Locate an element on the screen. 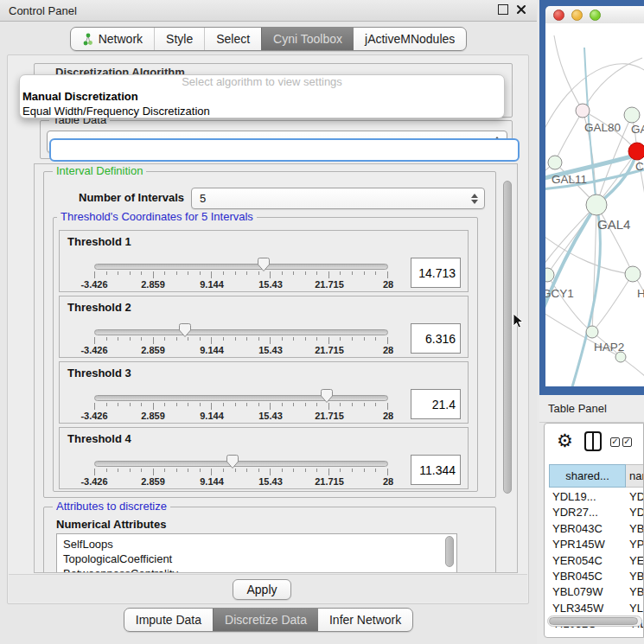 This screenshot has height=644, width=644. network-node-gal4 is located at coordinates (596, 205).